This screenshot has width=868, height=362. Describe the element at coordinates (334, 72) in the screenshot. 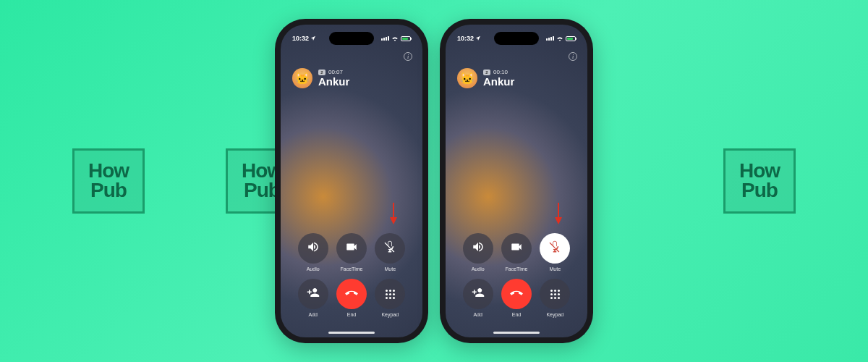

I see `caller-top: 2 00:07` at that location.